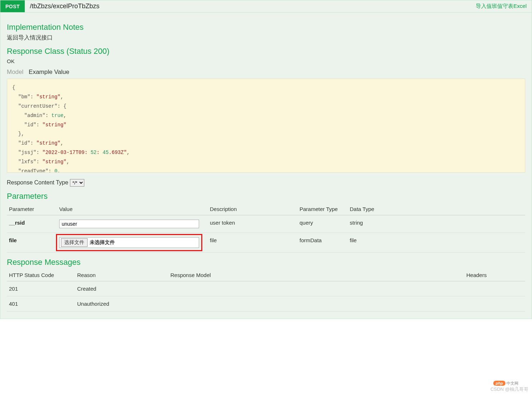 This screenshot has height=394, width=532. Describe the element at coordinates (132, 209) in the screenshot. I see `param-col-value: Value` at that location.